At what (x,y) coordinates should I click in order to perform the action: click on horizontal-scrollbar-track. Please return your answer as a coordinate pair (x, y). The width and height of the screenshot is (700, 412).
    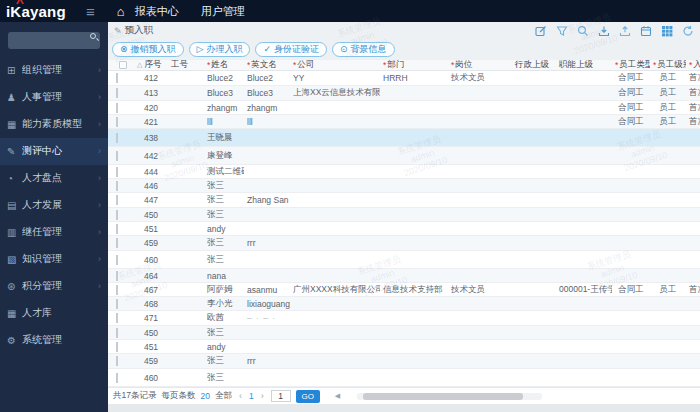
    Looking at the image, I should click on (450, 396).